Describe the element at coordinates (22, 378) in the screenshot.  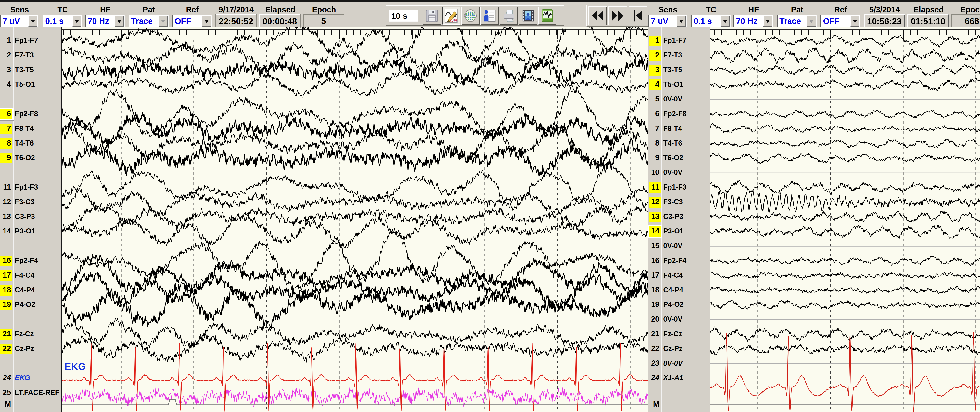
I see `channel-label: EKG` at that location.